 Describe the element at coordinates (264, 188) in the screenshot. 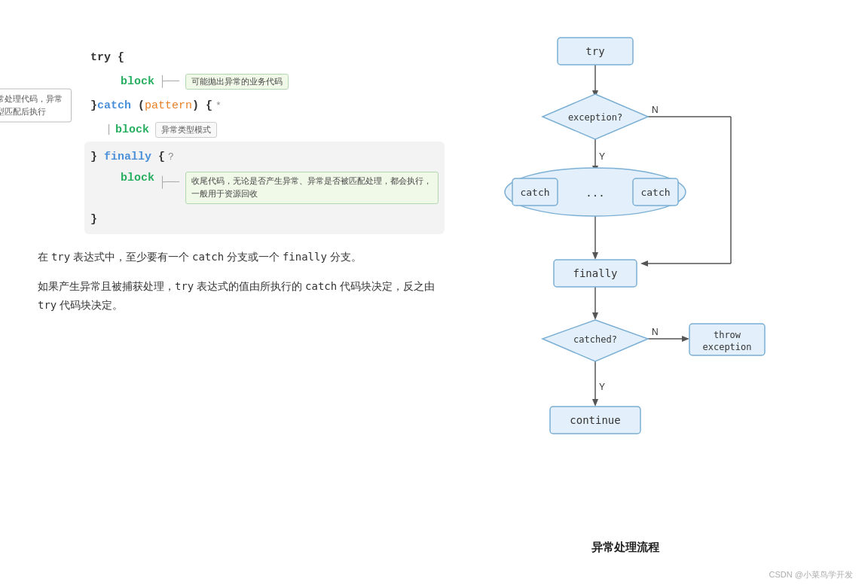

I see `finally-section: } finally { ? block ├── 收尾代码，无论是否产生异常、异常…` at that location.